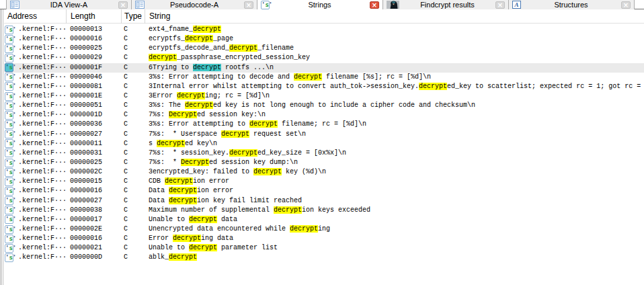  I want to click on table-row: 's'.kernel:F···0000001EC3Error decryptin…, so click(324, 96).